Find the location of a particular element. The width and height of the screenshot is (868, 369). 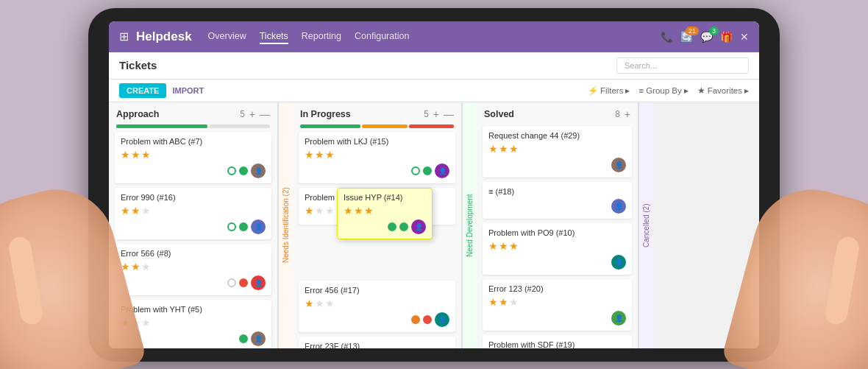

grid-icon: ⊞ is located at coordinates (124, 37).